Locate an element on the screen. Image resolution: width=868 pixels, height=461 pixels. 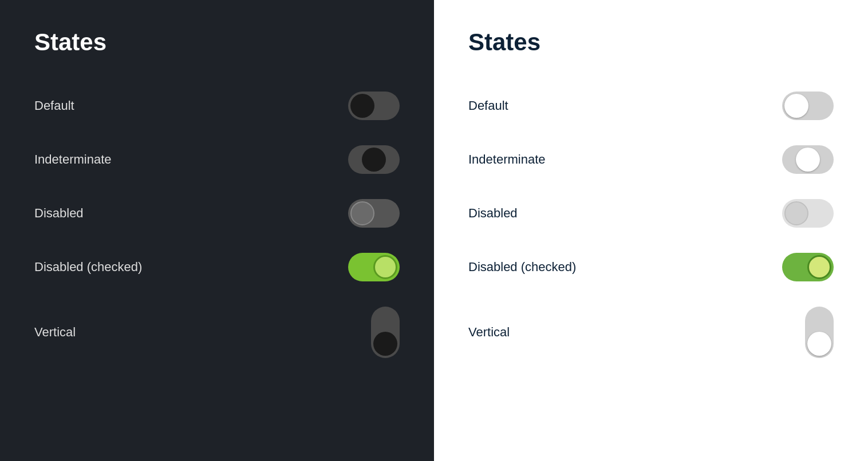
dark-disabled-checked-label: Disabled (checked) is located at coordinates (88, 267).